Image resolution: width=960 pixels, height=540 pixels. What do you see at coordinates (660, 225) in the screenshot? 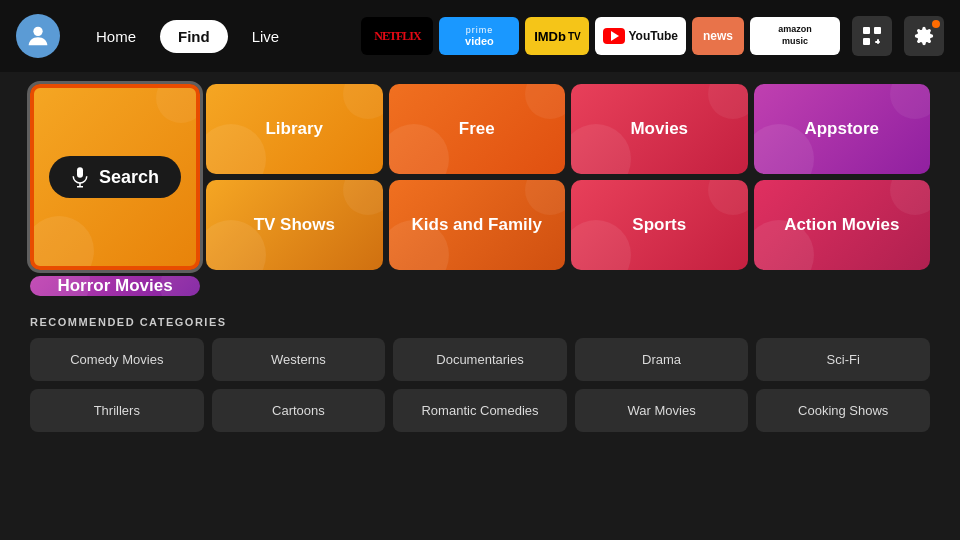
I see `category-sports: Sports` at bounding box center [660, 225].